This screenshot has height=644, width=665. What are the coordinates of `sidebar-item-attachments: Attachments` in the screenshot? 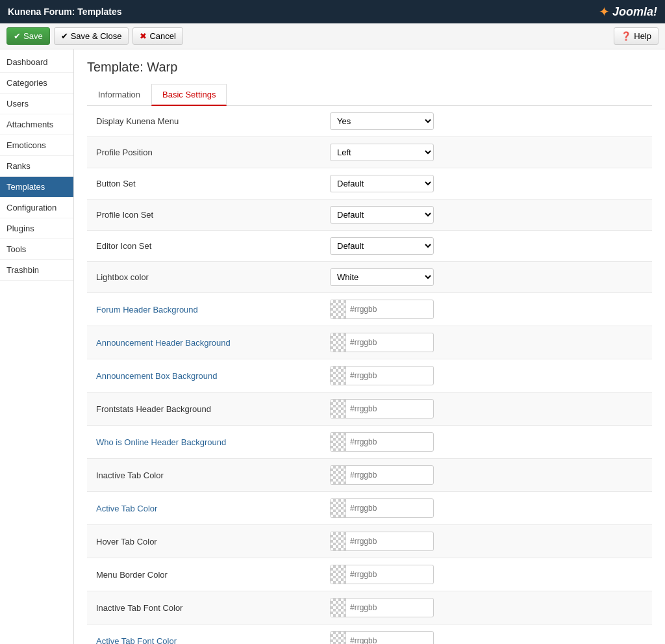 It's located at (36, 125).